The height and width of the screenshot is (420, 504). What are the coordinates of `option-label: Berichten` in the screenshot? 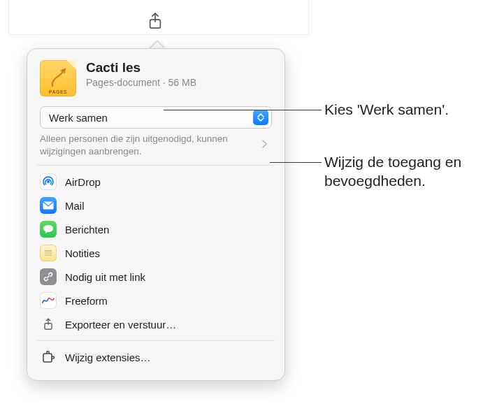 It's located at (169, 229).